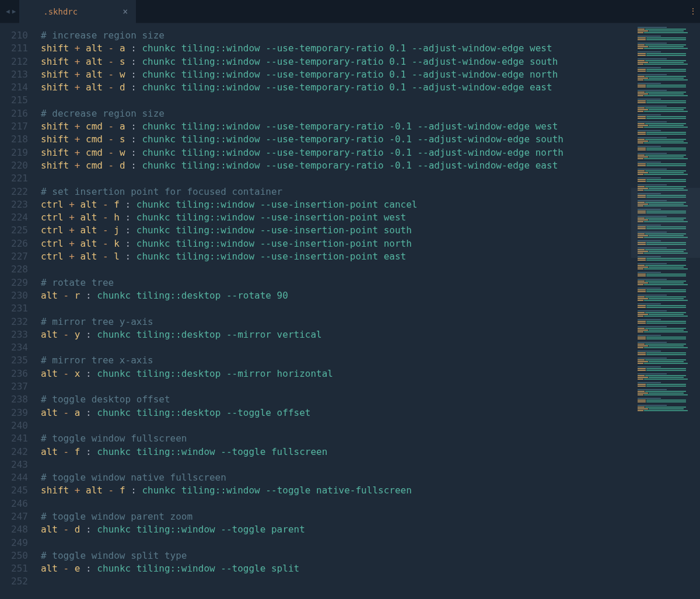 This screenshot has height=599, width=700. Describe the element at coordinates (14, 153) in the screenshot. I see `line-number: 219` at that location.